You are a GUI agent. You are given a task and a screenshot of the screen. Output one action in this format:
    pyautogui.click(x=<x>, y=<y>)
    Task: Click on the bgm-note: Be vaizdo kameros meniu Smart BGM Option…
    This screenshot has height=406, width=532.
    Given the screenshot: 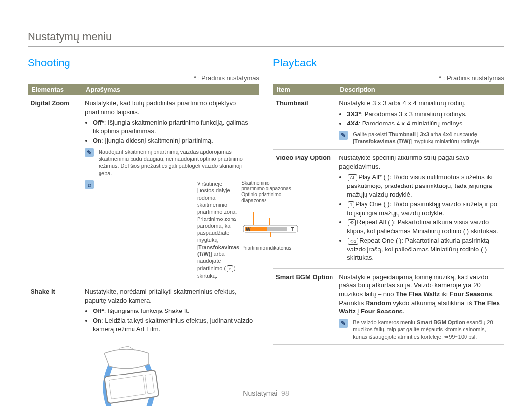 What is the action you would take?
    pyautogui.click(x=427, y=330)
    